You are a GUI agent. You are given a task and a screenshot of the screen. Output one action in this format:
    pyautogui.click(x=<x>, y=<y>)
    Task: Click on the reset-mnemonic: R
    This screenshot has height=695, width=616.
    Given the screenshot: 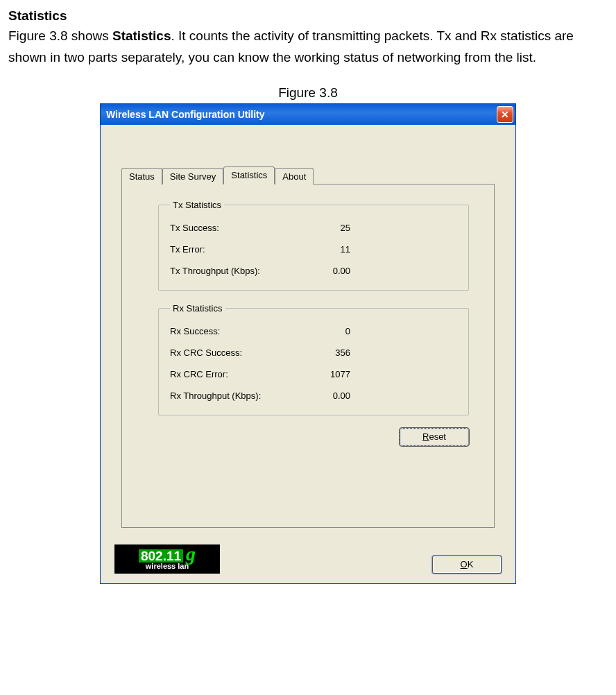 What is the action you would take?
    pyautogui.click(x=426, y=437)
    